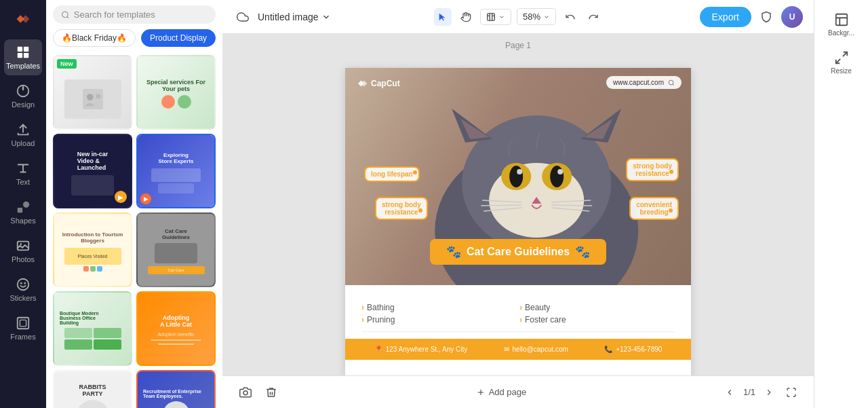  I want to click on fullscreen-button, so click(791, 392).